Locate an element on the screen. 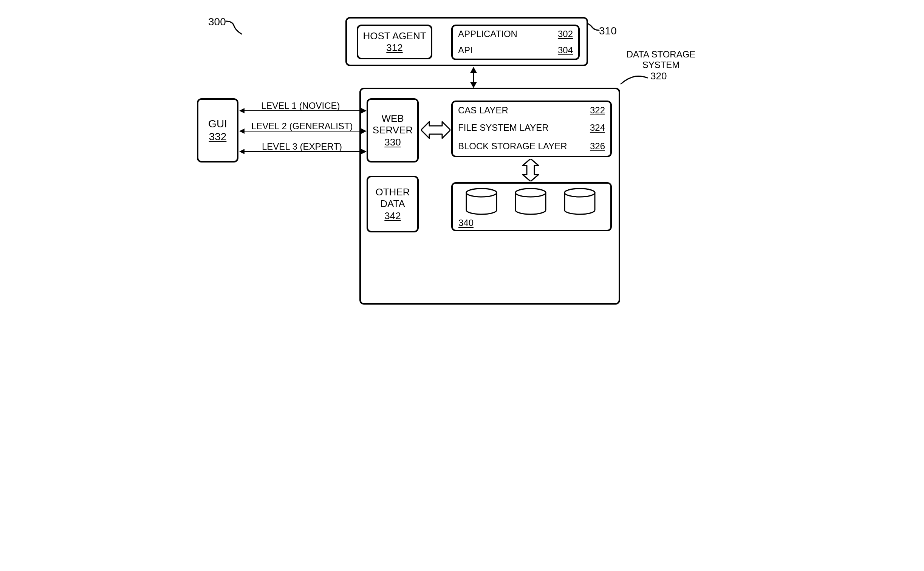  api-ref: 304 is located at coordinates (565, 50).